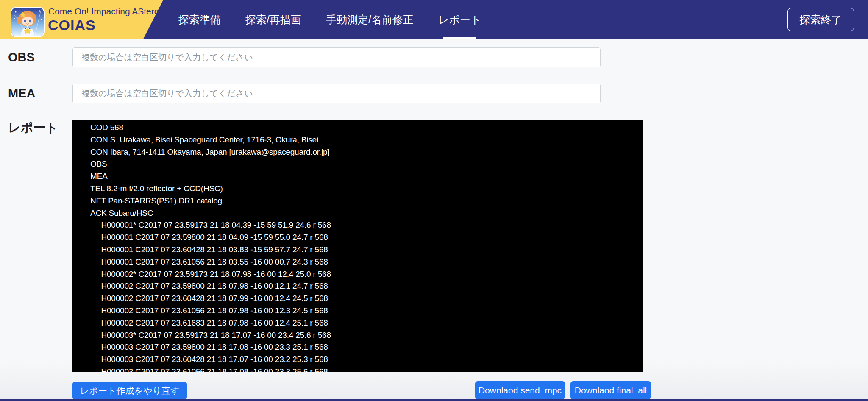 Image resolution: width=868 pixels, height=401 pixels. I want to click on report-line: H000002 C2017 07 23.59800 21 18 07.98 -1…, so click(367, 287).